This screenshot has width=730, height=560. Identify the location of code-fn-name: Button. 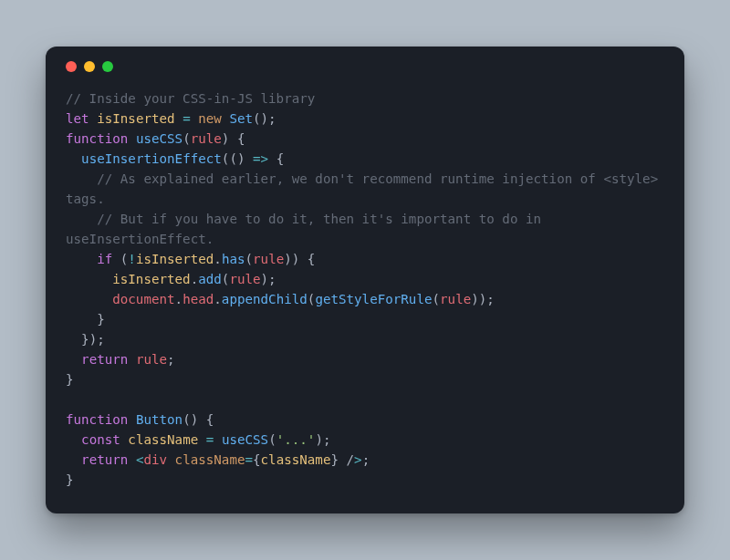
(159, 420).